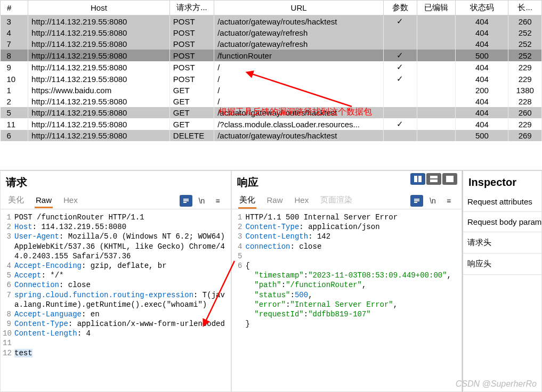 The image size is (542, 392). Describe the element at coordinates (271, 124) in the screenshot. I see `table-row: 11http://114.132.219.55:8080GET/?class.m…` at that location.